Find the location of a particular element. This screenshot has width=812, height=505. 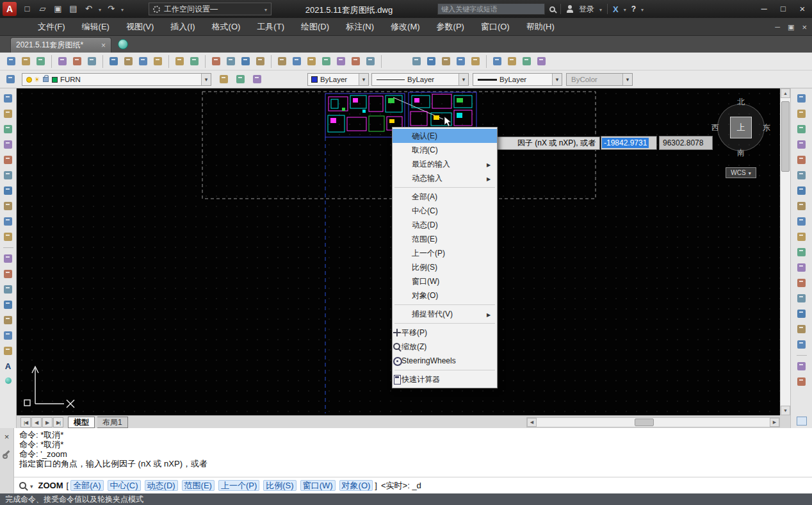

command-window: 命令: *取消*命令: *取消*命令: '_zoom指定窗口的角点，输入比例因子… is located at coordinates (413, 461).